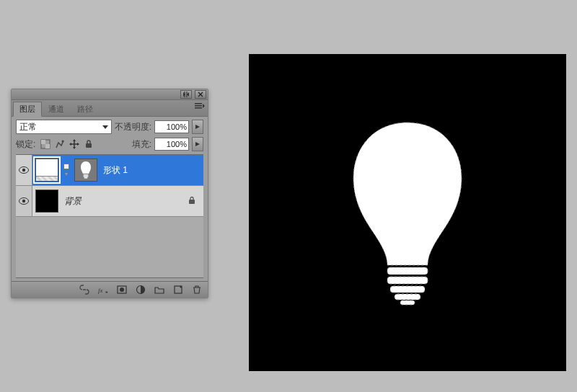 This screenshot has height=392, width=577. I want to click on lock-all-icon, so click(89, 144).